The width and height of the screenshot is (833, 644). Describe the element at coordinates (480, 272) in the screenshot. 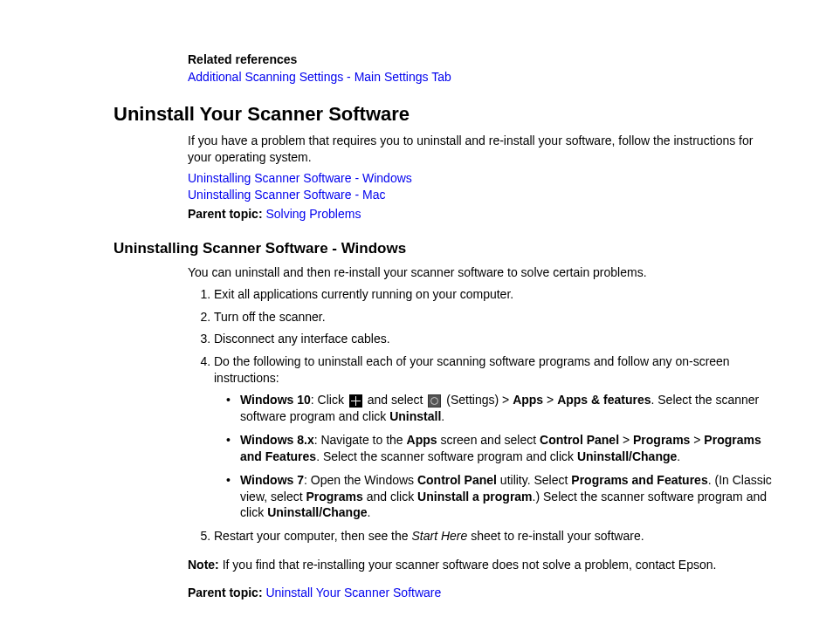

I see `sub-intro-paragraph: You can uninstall and then re-install yo…` at that location.